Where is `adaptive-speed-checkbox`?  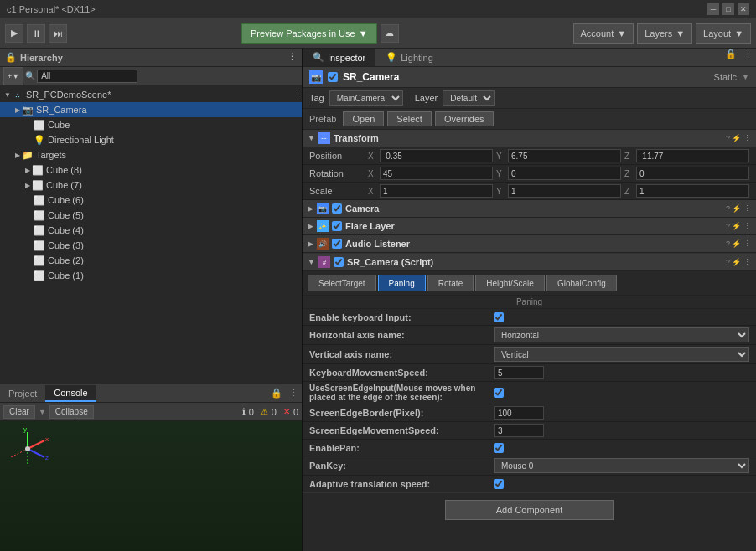 adaptive-speed-checkbox is located at coordinates (499, 484).